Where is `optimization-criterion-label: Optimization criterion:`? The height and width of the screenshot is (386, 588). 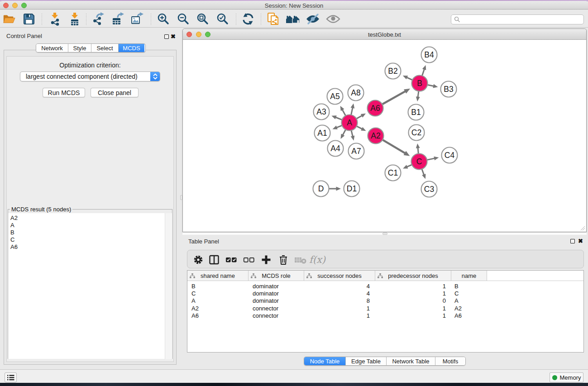 optimization-criterion-label: Optimization criterion: is located at coordinates (90, 65).